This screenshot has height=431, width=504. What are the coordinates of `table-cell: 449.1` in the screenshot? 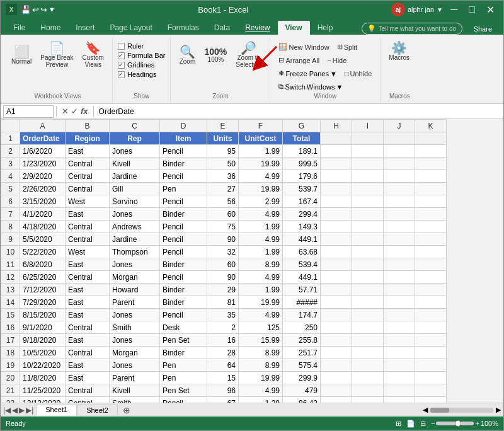 It's located at (302, 239).